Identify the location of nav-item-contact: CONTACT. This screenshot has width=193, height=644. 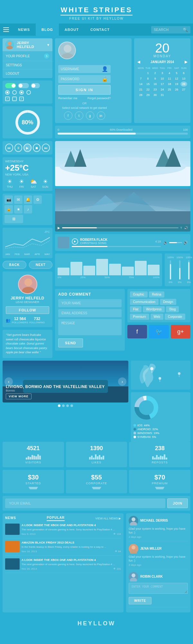
(100, 30).